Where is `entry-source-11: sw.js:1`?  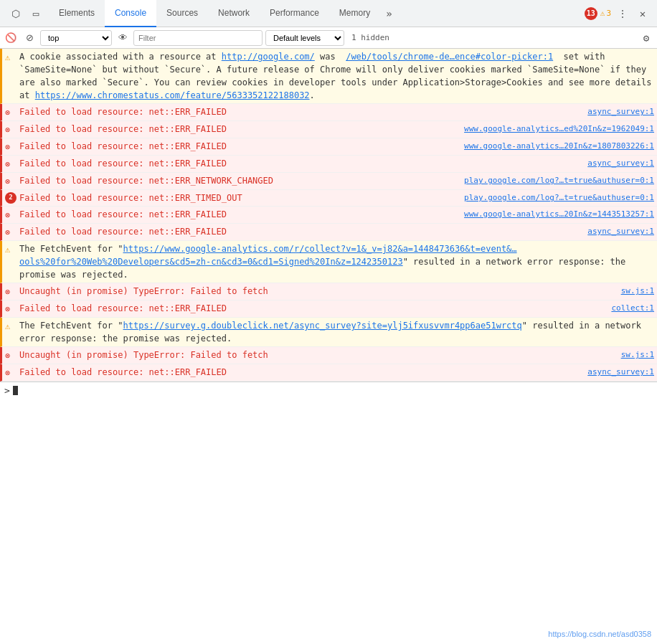
entry-source-11: sw.js:1 is located at coordinates (638, 356).